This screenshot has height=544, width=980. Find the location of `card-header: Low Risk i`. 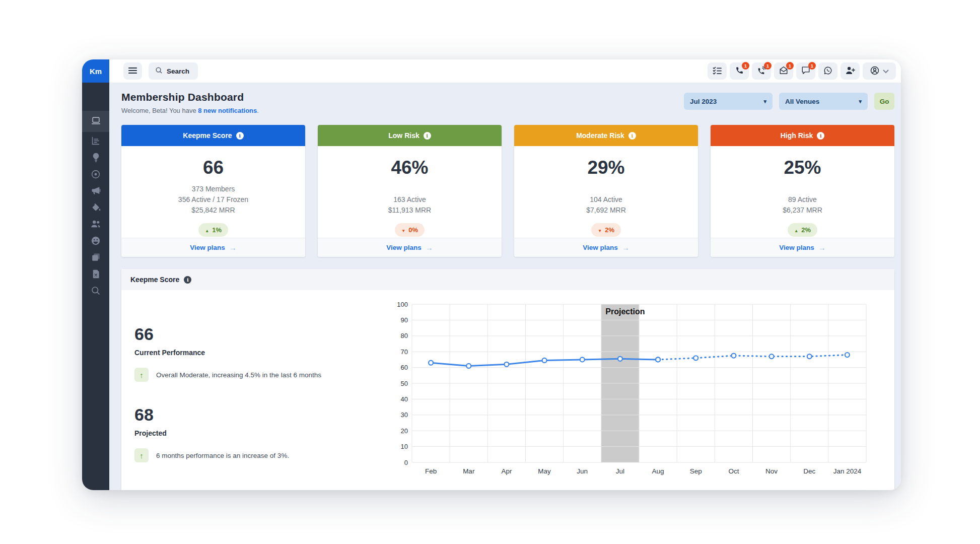

card-header: Low Risk i is located at coordinates (410, 135).